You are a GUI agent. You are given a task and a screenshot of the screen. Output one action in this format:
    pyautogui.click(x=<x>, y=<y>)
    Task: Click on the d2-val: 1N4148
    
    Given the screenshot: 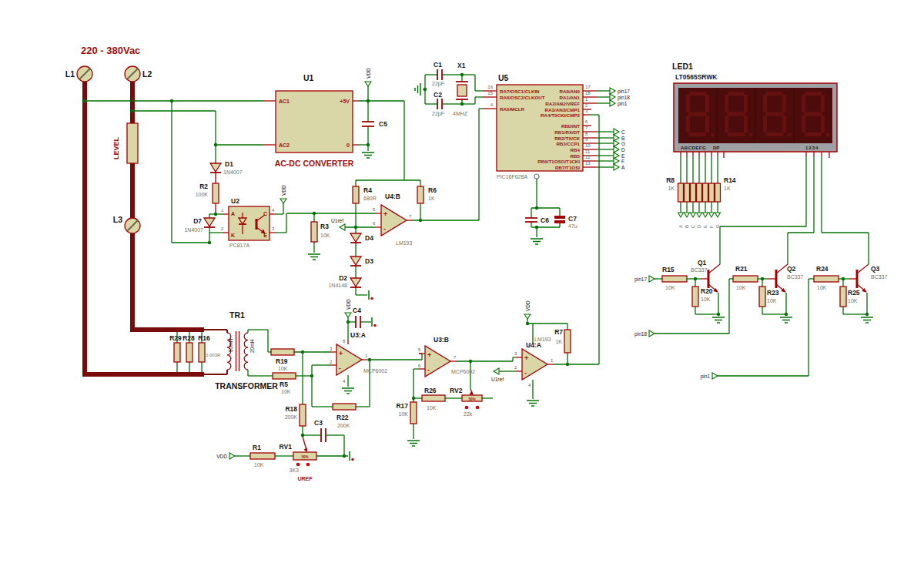 What is the action you would take?
    pyautogui.click(x=337, y=285)
    